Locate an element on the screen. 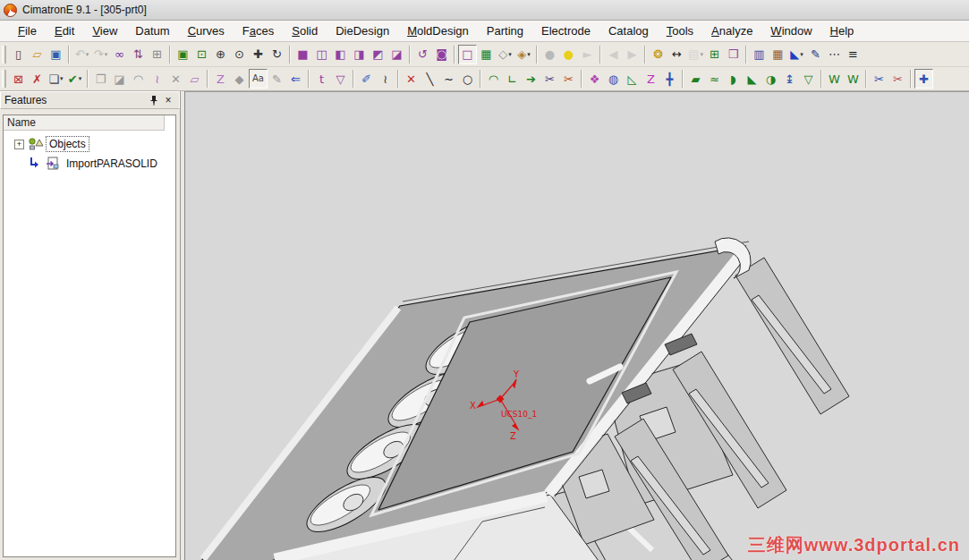 This screenshot has width=969, height=560. filter-datums-icon: ◆ is located at coordinates (240, 79).